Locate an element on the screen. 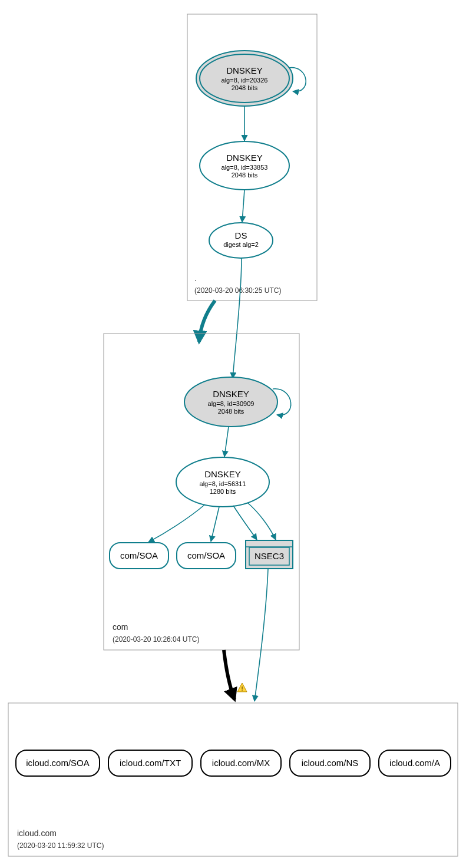 The height and width of the screenshot is (868, 466). edge-zsk-soa1 is located at coordinates (177, 523).